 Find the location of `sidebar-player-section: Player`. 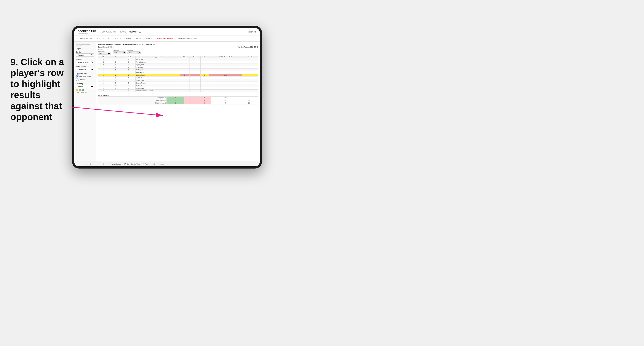

sidebar-player-section: Player is located at coordinates (85, 49).